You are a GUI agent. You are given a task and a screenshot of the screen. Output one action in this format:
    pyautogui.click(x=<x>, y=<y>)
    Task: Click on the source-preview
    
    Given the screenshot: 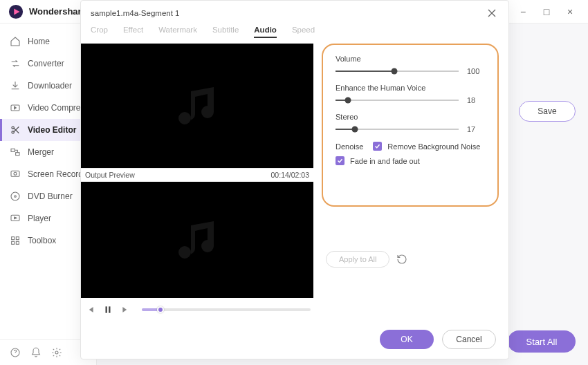 What is the action you would take?
    pyautogui.click(x=197, y=106)
    